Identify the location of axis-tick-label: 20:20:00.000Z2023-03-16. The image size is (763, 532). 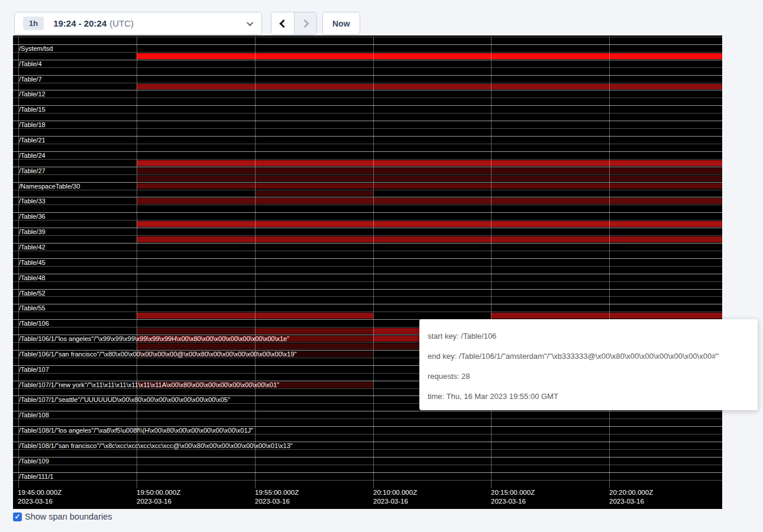
(631, 497).